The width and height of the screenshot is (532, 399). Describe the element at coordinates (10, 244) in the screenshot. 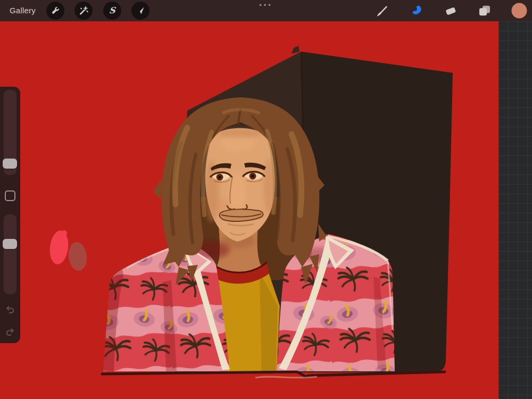

I see `opacity-handle` at that location.